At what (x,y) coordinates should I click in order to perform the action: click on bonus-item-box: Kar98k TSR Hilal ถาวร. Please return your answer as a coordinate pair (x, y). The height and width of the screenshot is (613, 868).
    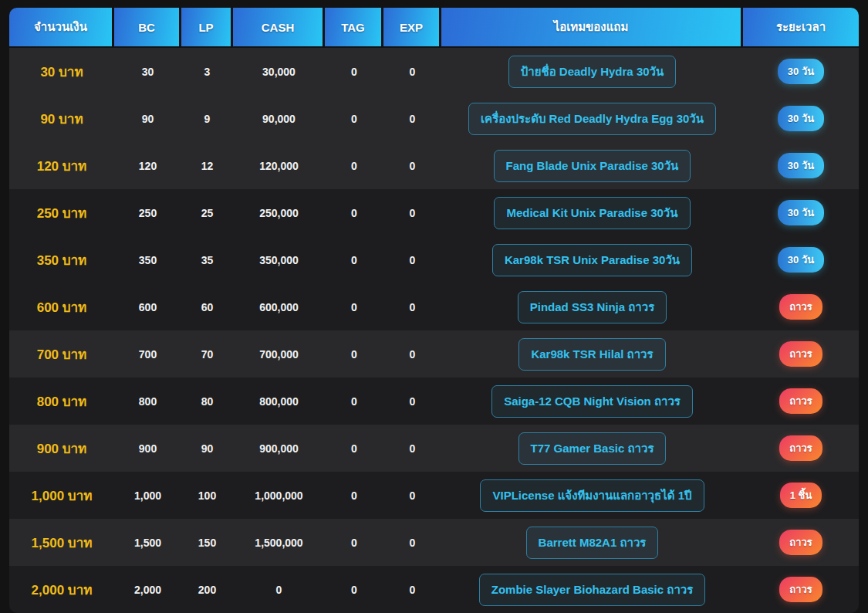
    Looking at the image, I should click on (592, 354).